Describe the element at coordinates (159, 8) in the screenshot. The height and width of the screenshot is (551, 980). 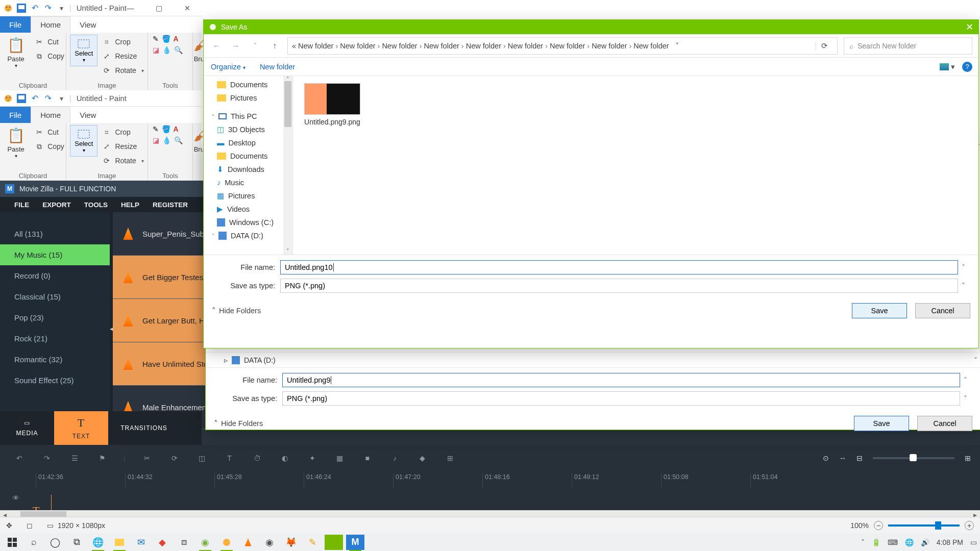
I see `maximize-button: ▢` at that location.